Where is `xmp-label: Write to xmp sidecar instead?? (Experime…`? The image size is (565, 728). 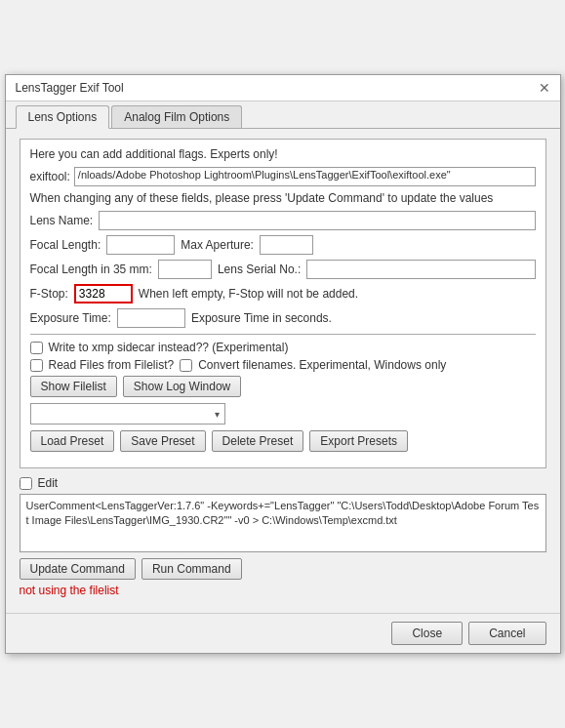
xmp-label: Write to xmp sidecar instead?? (Experime… is located at coordinates (169, 347).